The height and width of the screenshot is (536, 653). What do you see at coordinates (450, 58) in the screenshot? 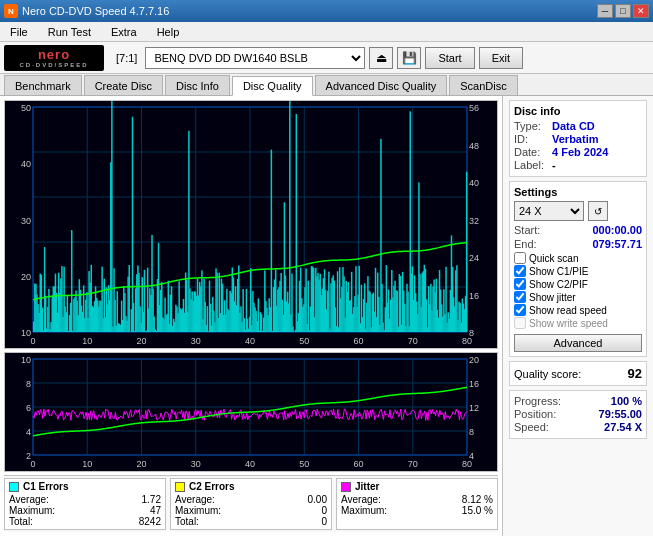
I see `start-button: Start` at bounding box center [450, 58].